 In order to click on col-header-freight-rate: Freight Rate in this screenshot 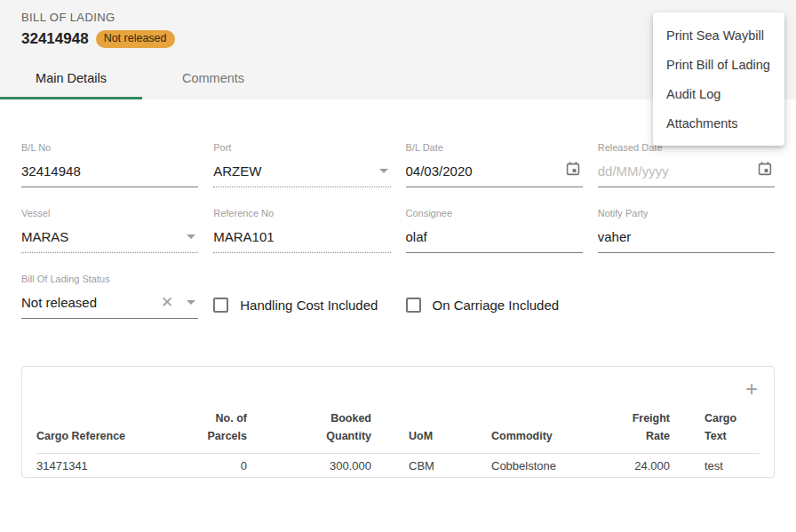, I will do `click(634, 427)`.